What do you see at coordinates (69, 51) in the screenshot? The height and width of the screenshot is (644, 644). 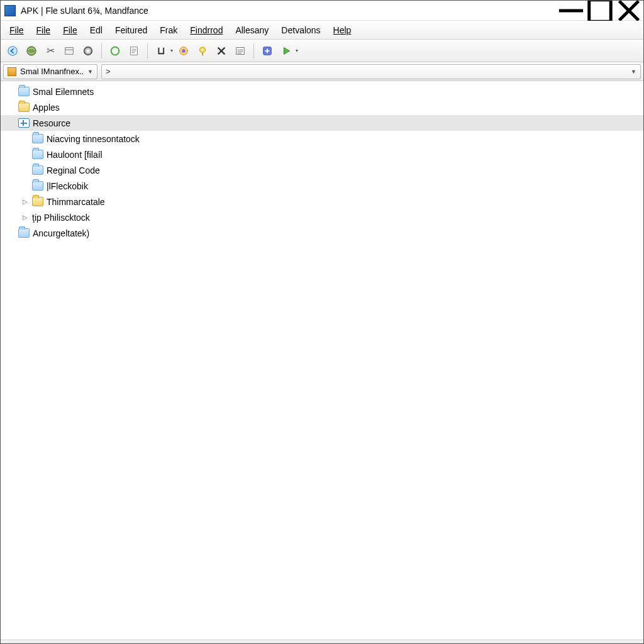 I see `panel-icon` at bounding box center [69, 51].